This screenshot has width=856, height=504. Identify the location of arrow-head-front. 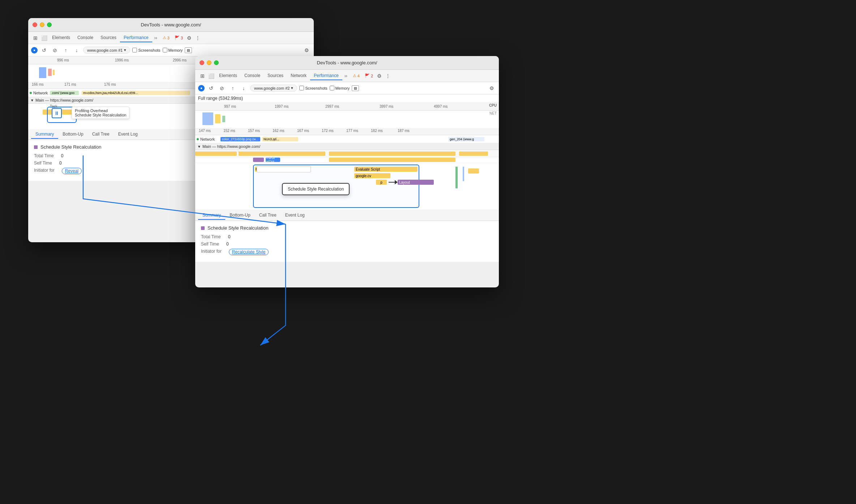
(396, 182).